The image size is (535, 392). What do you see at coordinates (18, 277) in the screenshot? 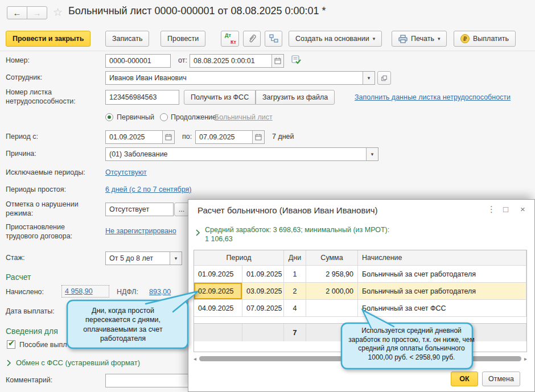
I see `calc-section-heading: Расчет` at bounding box center [18, 277].